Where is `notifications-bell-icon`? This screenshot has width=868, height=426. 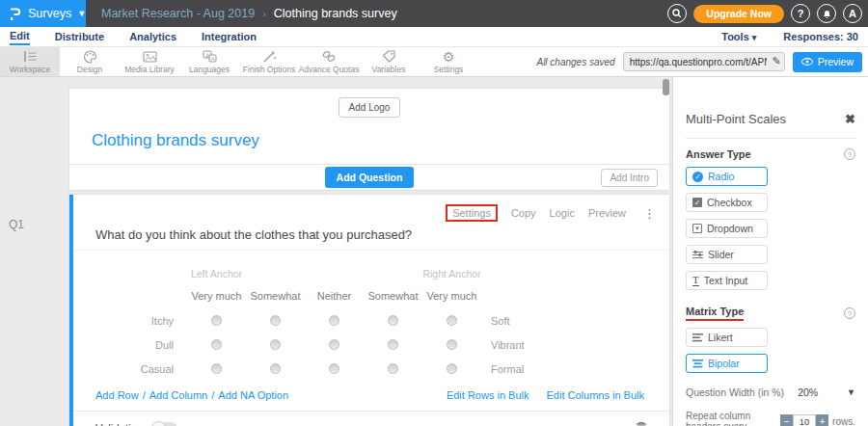 notifications-bell-icon is located at coordinates (827, 13).